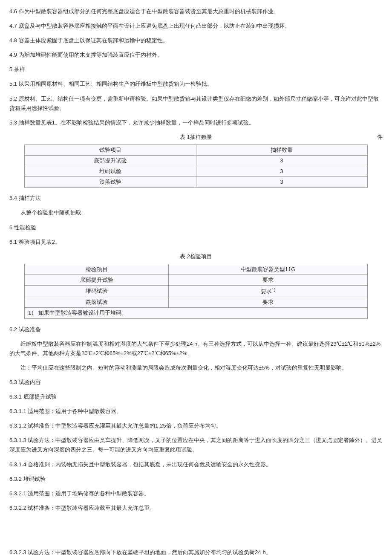  I want to click on para-6-3-2-3: 6.3.2.3 试验方法：中型散装容器应底部向下放在坚硬平坦的地面，然后向其施加…, so click(196, 552).